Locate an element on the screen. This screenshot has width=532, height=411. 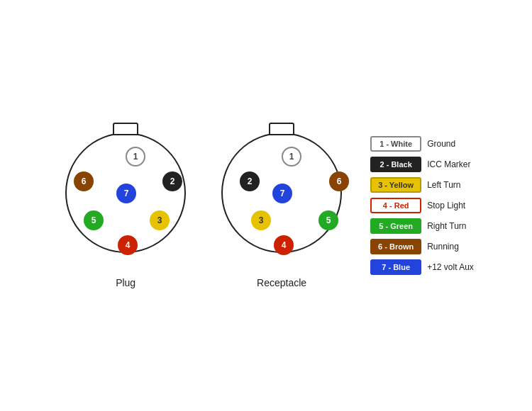
plug-connector: 1234567 is located at coordinates (126, 197).